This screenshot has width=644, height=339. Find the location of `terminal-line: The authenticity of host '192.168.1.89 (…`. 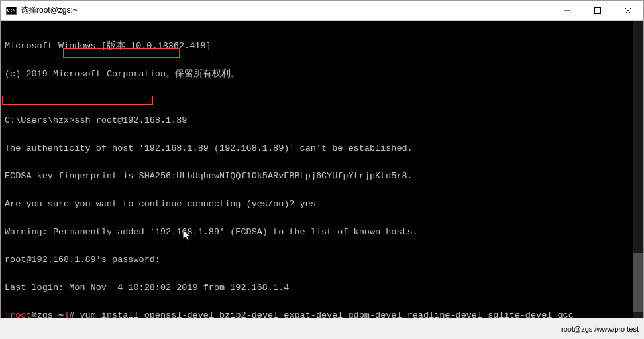

terminal-line: The authenticity of host '192.168.1.89 (… is located at coordinates (322, 149).